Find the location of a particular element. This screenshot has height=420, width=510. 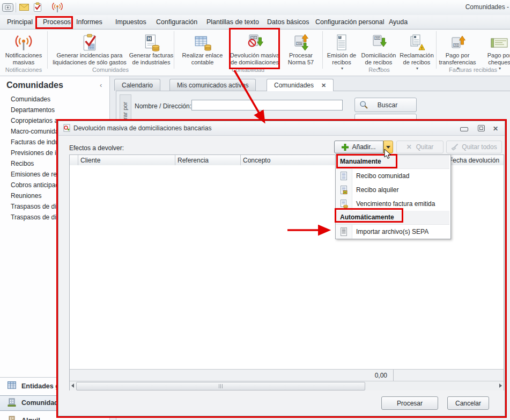

ribbon-button-label: Emisión de recibos is located at coordinates (342, 59).